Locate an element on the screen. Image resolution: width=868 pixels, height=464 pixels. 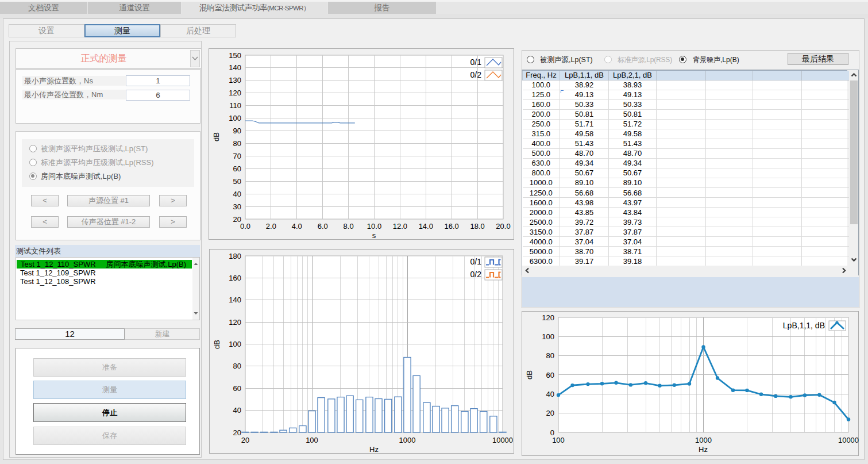
svg-text: 150 is located at coordinates (235, 55).